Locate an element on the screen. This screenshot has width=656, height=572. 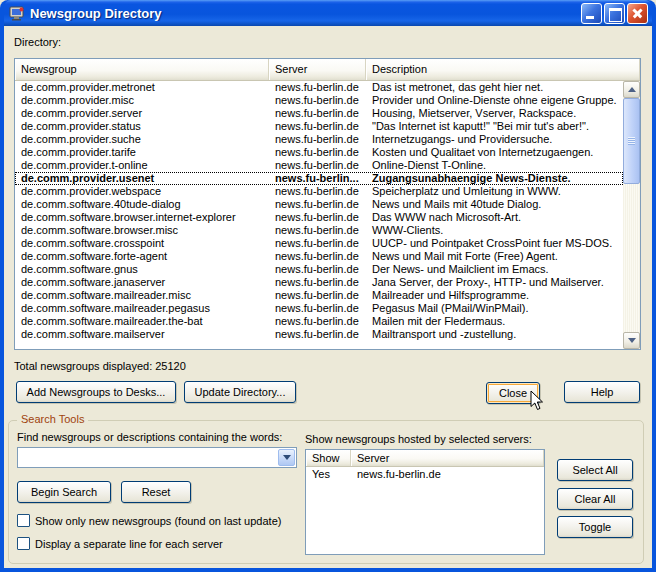
cell-description: Jana Server, der Proxy-, HTTP- und Mails… is located at coordinates (494, 282).